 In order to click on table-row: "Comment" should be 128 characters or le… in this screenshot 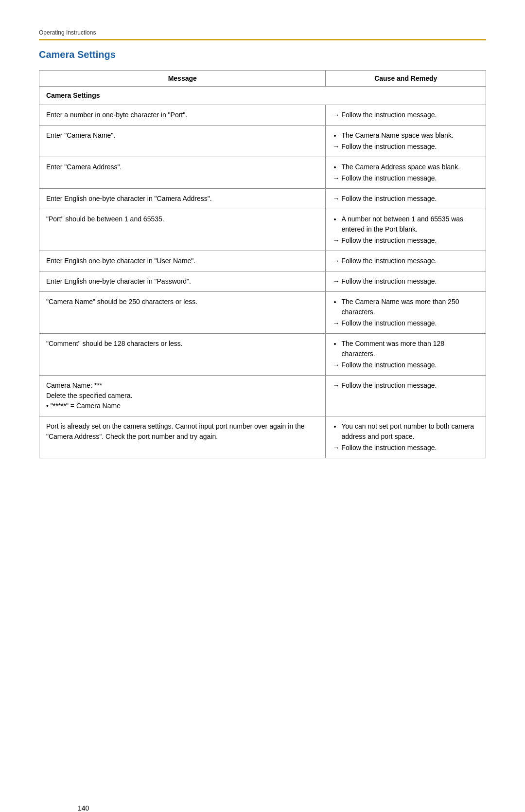, I will do `click(262, 355)`.